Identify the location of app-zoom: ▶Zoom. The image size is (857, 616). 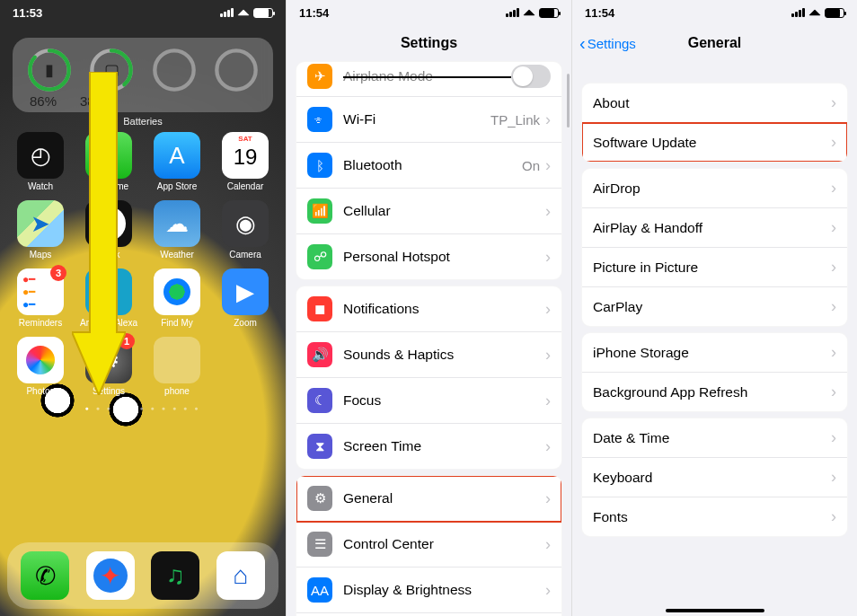
(245, 298).